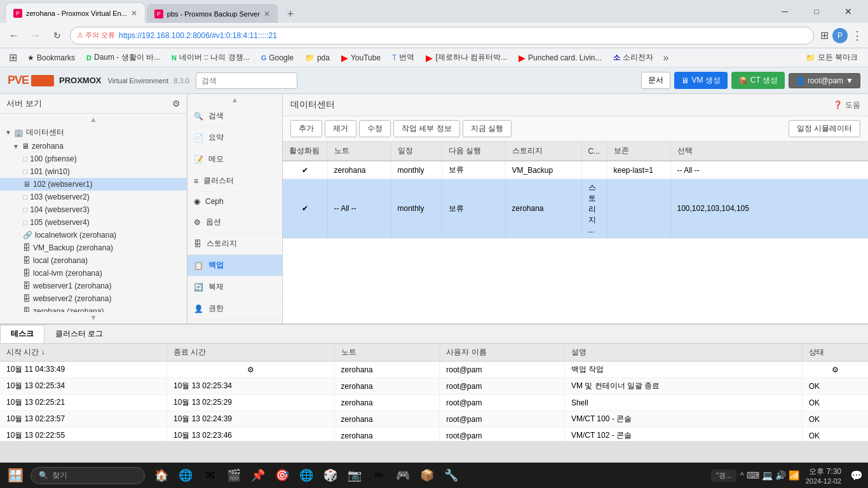  I want to click on back-button: ←, so click(14, 36).